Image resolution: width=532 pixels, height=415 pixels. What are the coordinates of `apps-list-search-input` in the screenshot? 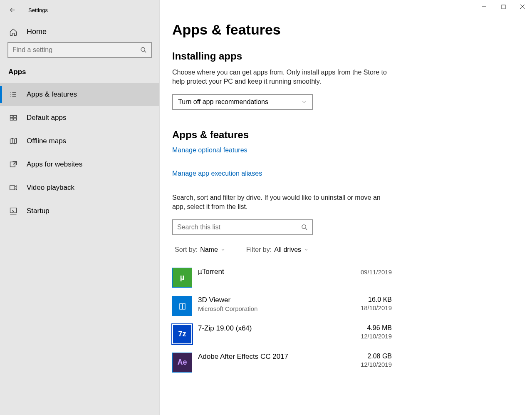 It's located at (239, 227).